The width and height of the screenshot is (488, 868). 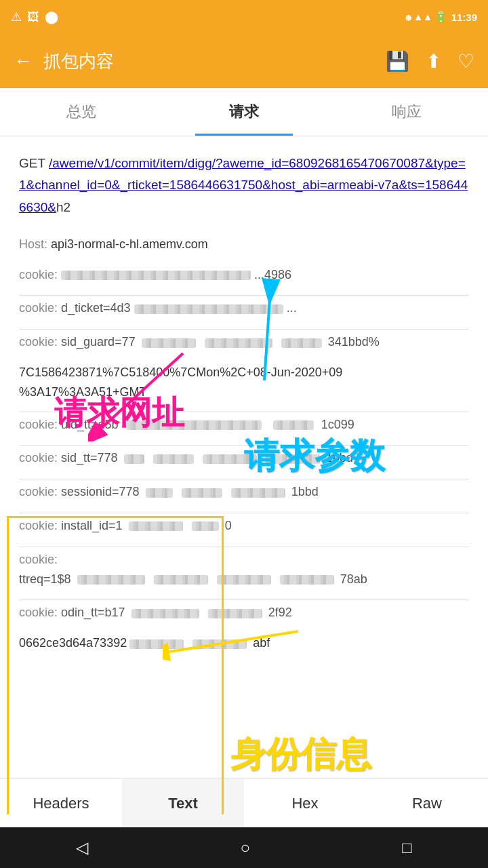 I want to click on signal-icon: ▴, so click(x=428, y=17).